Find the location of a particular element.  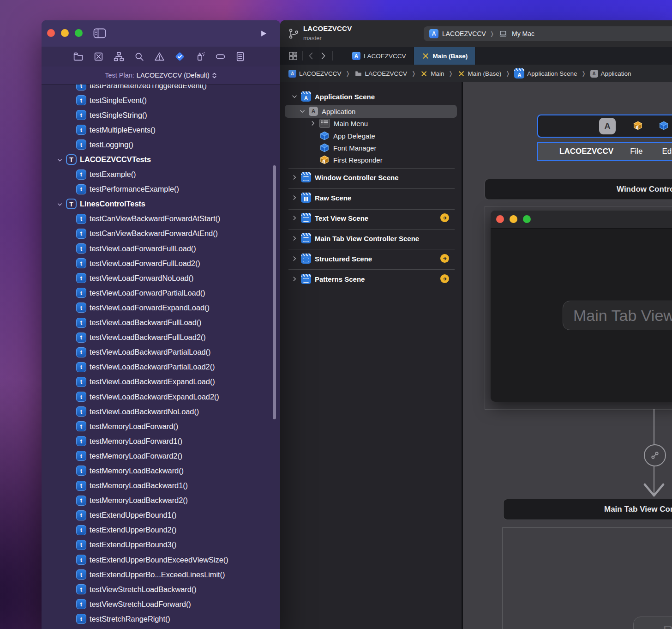

main-tab-view-placeholder: Main Tab View is located at coordinates (618, 315).